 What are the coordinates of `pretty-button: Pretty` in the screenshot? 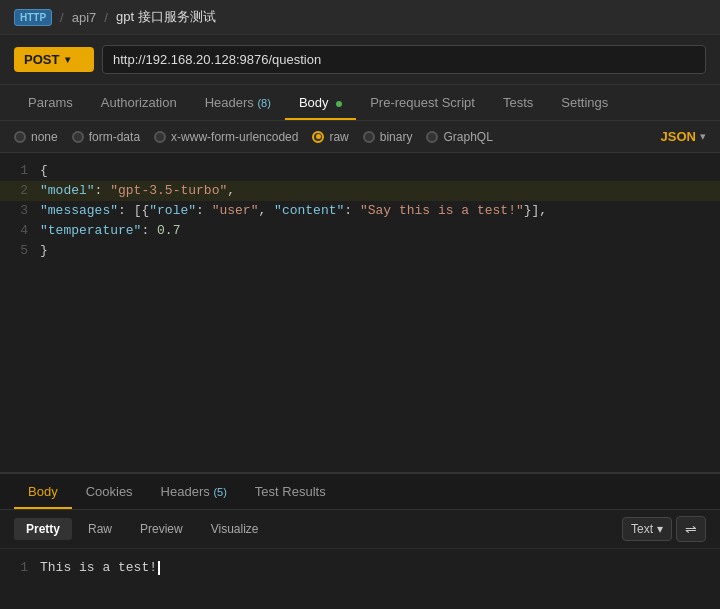 It's located at (43, 529).